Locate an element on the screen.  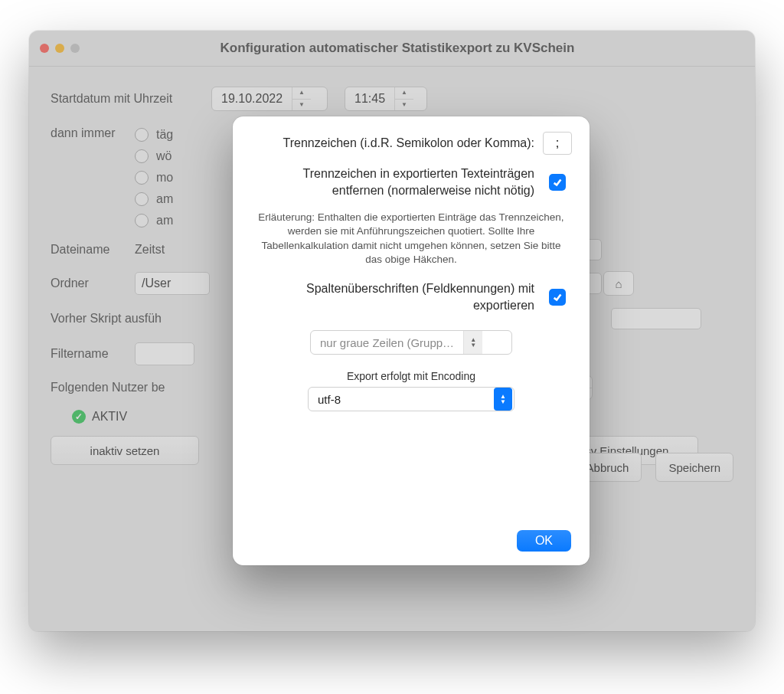
active-status: AKTIV is located at coordinates (109, 417).